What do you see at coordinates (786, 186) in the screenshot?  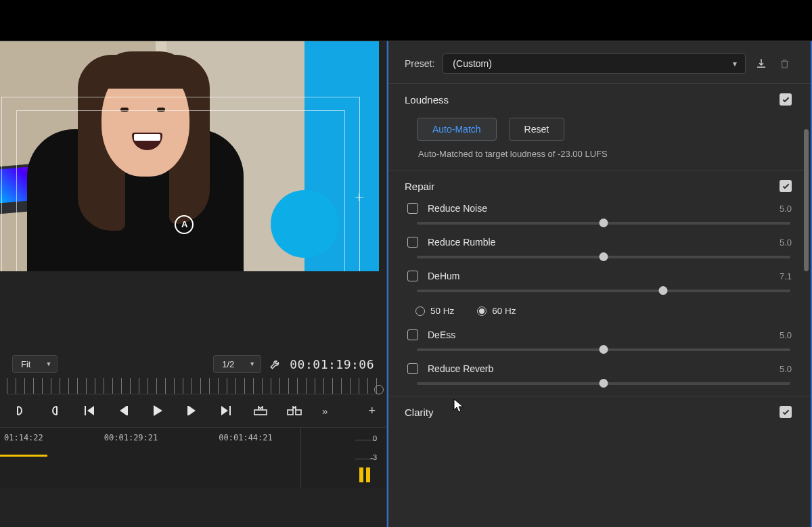 I see `repair-enable-checkbox` at bounding box center [786, 186].